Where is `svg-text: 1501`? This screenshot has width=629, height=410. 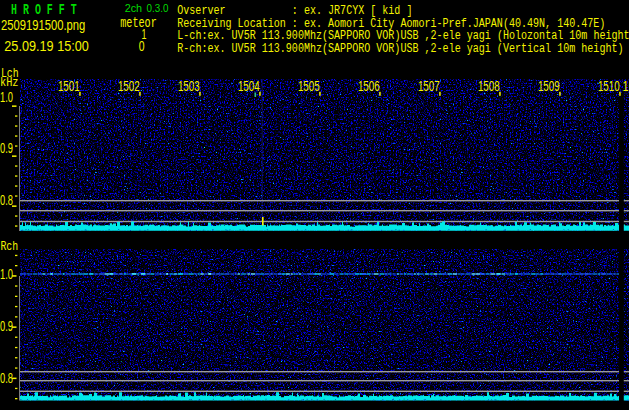
svg-text: 1501 is located at coordinates (69, 86).